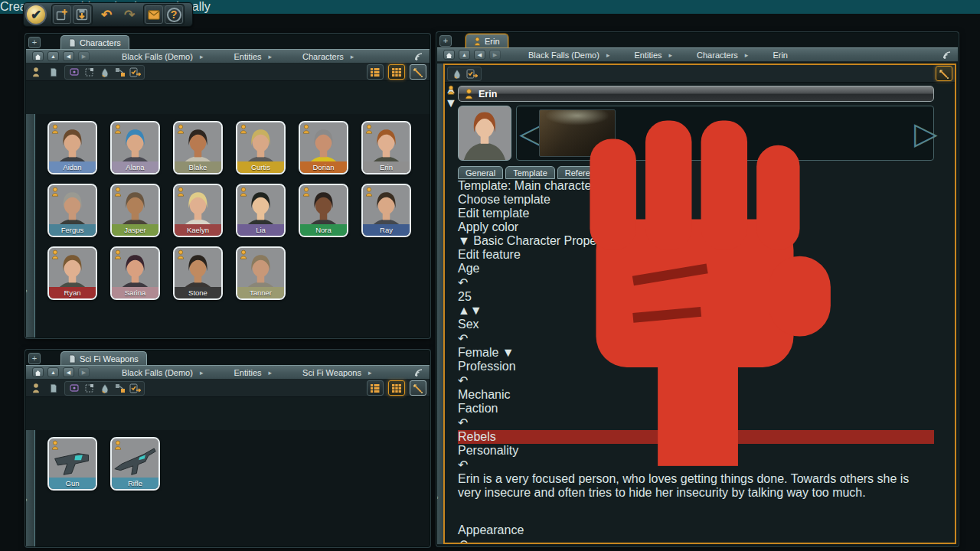 The height and width of the screenshot is (551, 980). I want to click on character-card: Blake, so click(198, 148).